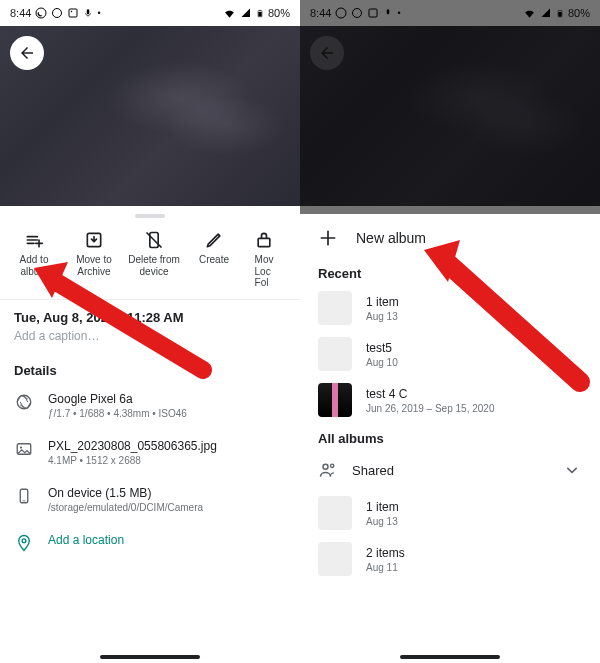 Image resolution: width=600 pixels, height=663 pixels. I want to click on delete-device-icon, so click(154, 240).